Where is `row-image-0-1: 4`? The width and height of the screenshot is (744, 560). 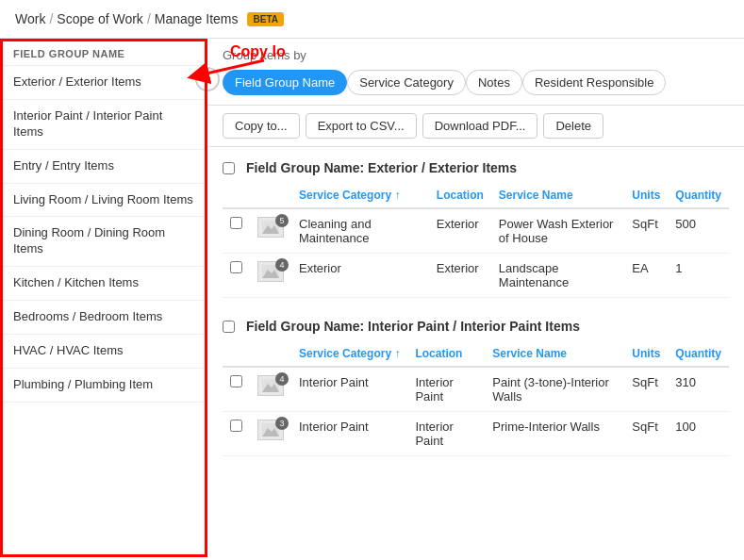
row-image-0-1: 4 is located at coordinates (271, 272).